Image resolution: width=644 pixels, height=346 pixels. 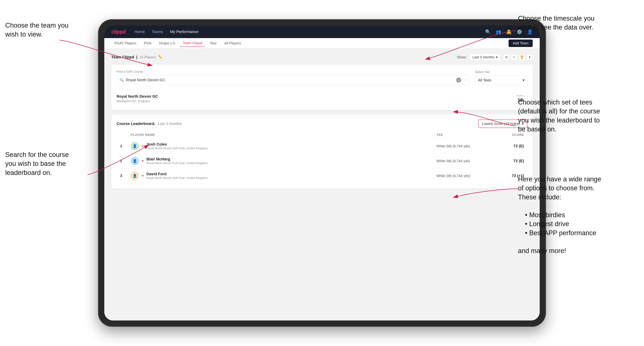 What do you see at coordinates (158, 32) in the screenshot?
I see `nav-teams: Teams` at bounding box center [158, 32].